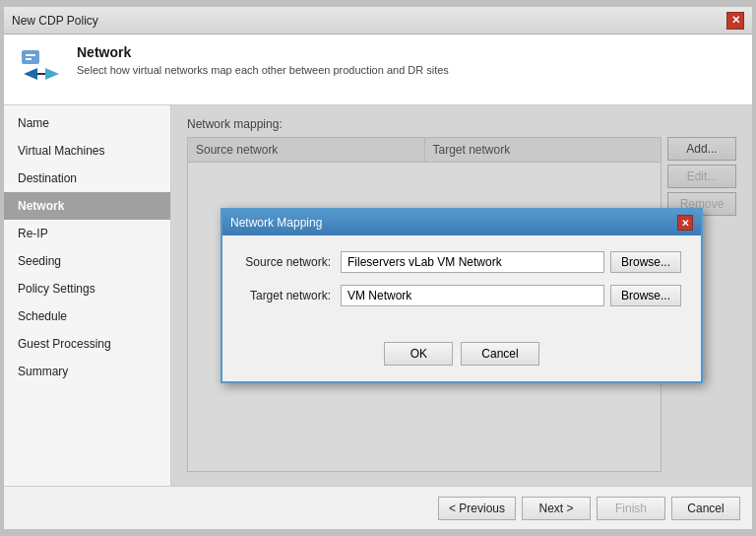 Image resolution: width=756 pixels, height=536 pixels. I want to click on sidebar-item-schedule: Schedule, so click(87, 316).